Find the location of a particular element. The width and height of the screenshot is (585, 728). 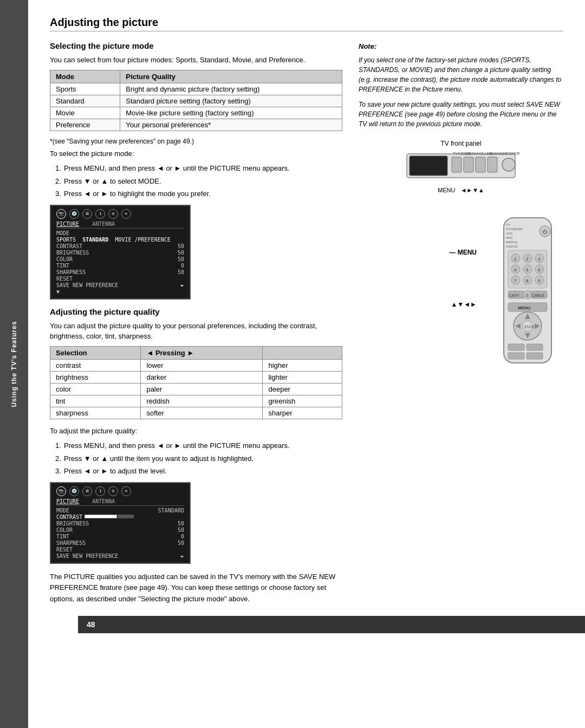

left-cell: softer is located at coordinates (202, 413).